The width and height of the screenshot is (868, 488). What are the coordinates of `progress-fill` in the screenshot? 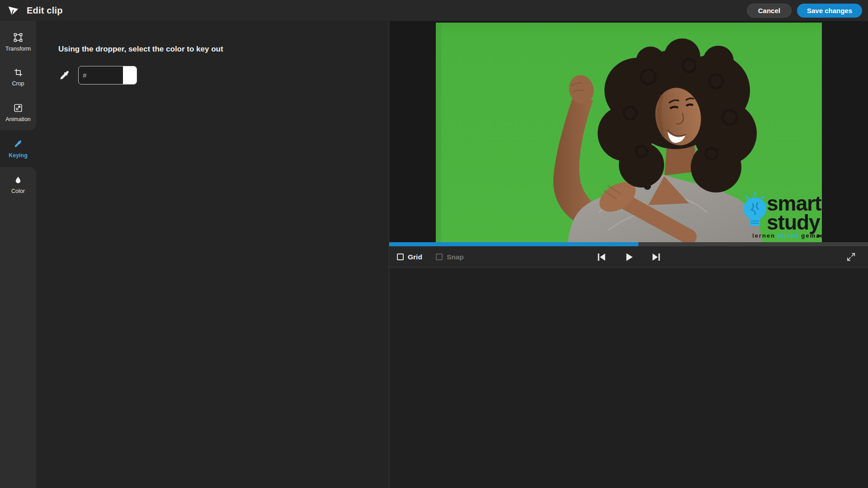 It's located at (514, 244).